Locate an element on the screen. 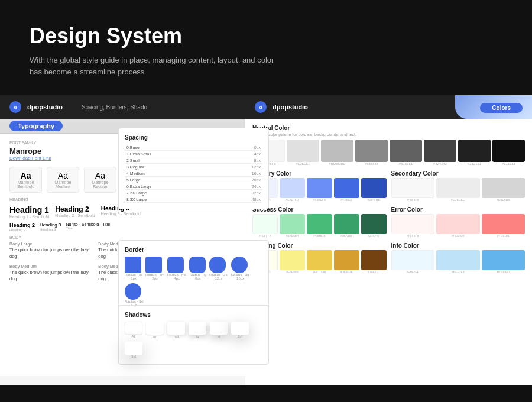 This screenshot has height=402, width=532. spacing-row: 7 2X Large32px is located at coordinates (194, 193).